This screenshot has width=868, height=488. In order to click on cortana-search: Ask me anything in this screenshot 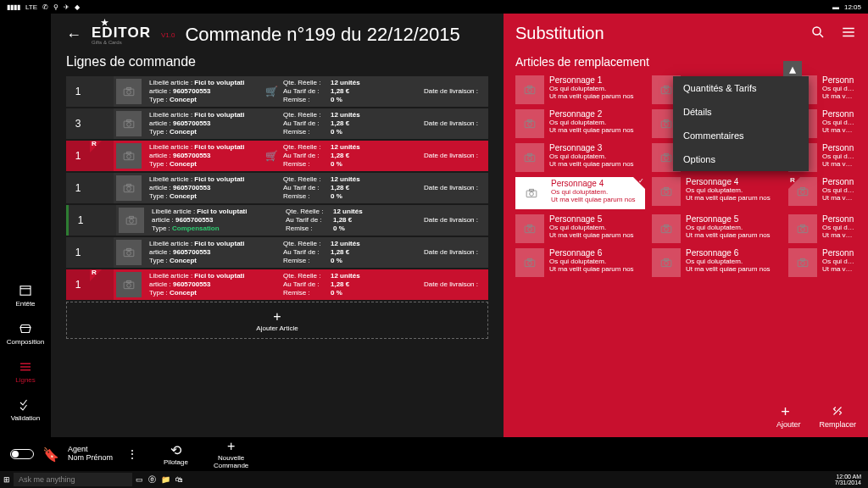, I will do `click(73, 480)`.